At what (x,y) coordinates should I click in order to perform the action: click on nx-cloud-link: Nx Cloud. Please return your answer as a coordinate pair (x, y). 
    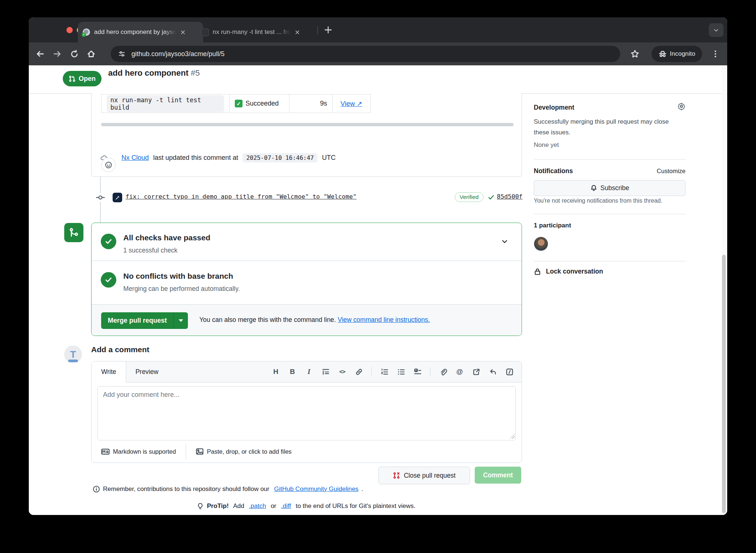
    Looking at the image, I should click on (135, 158).